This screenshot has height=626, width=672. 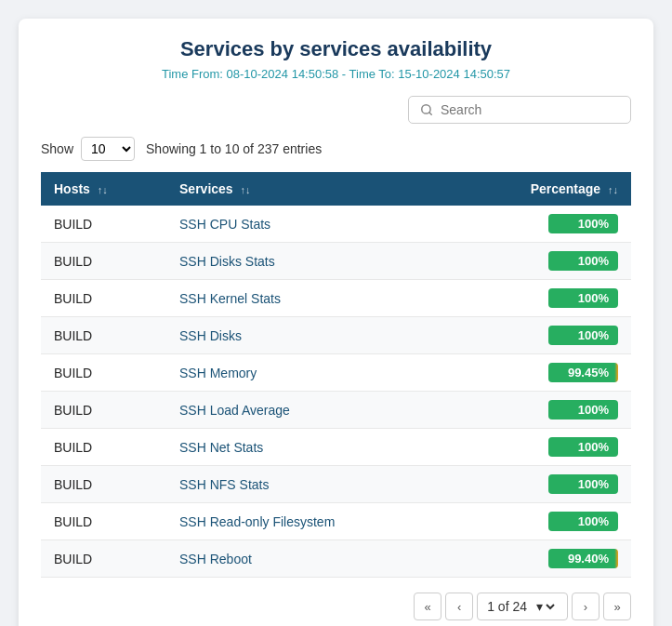 What do you see at coordinates (522, 606) in the screenshot?
I see `page-info: 1 of 24 ▾` at bounding box center [522, 606].